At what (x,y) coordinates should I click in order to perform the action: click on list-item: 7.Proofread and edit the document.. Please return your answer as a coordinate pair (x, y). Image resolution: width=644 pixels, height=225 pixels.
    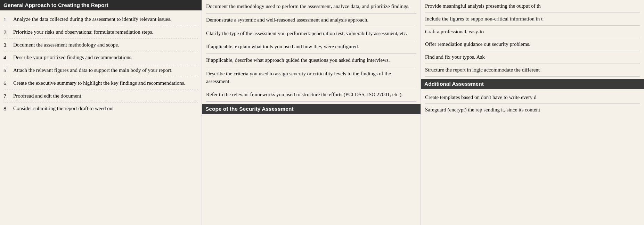
    Looking at the image, I should click on (101, 97).